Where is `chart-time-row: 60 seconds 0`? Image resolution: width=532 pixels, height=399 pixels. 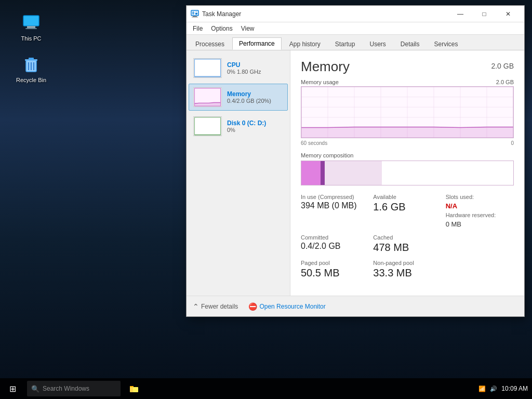 chart-time-row: 60 seconds 0 is located at coordinates (407, 143).